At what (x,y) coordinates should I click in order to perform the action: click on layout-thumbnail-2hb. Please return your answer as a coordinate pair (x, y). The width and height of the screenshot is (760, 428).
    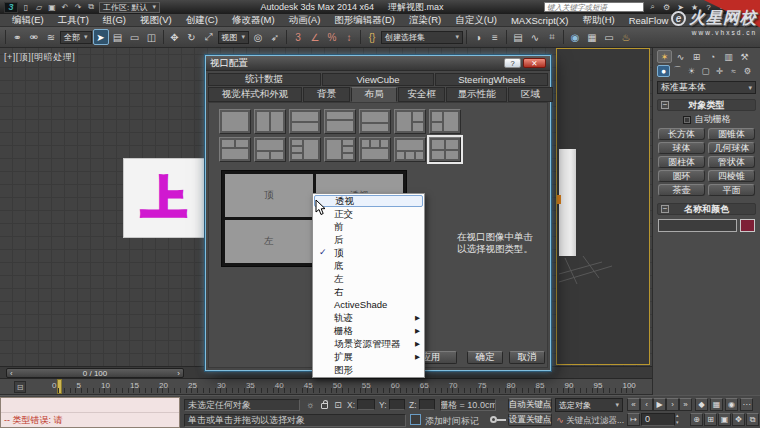
    Looking at the image, I should click on (375, 122).